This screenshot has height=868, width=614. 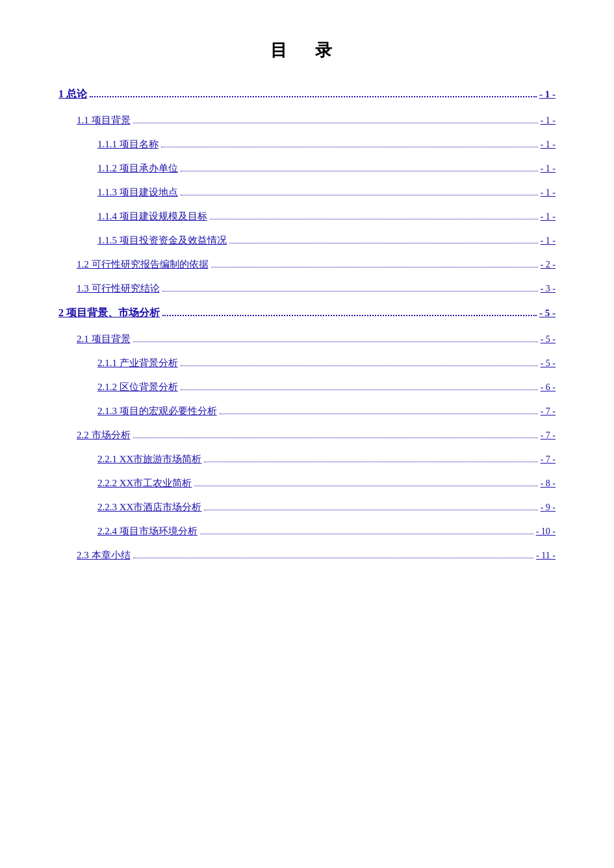 I want to click on toc-label: 2.1.3 项目的宏观必要性分析, so click(x=157, y=412).